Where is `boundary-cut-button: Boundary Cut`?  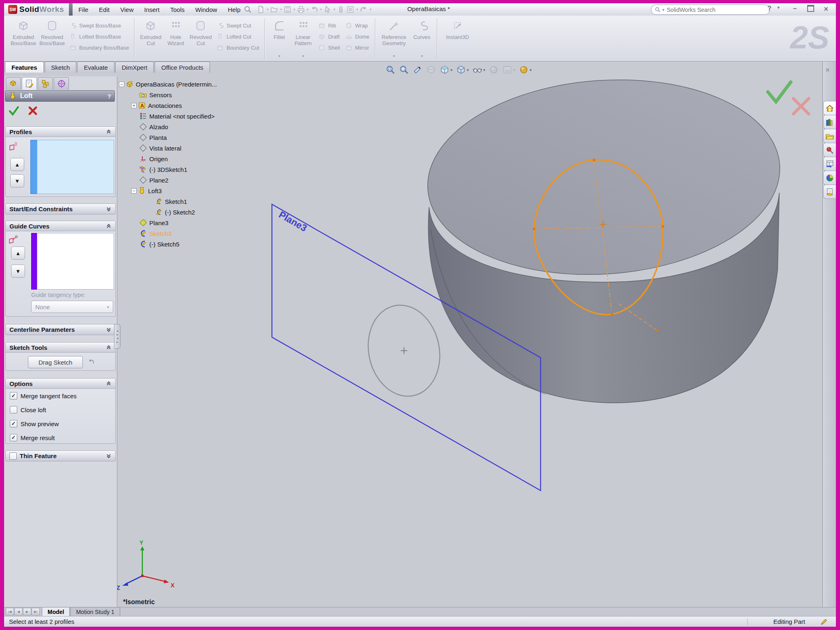
boundary-cut-button: Boundary Cut is located at coordinates (238, 48).